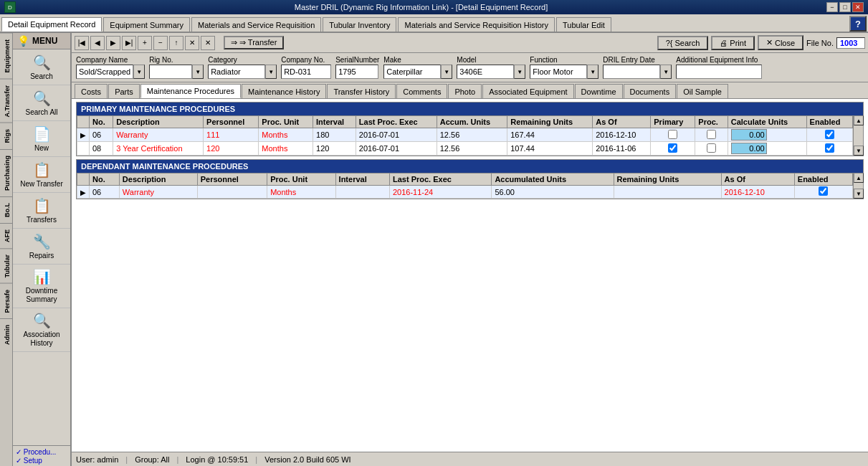 This screenshot has height=466, width=868. Describe the element at coordinates (823, 179) in the screenshot. I see `th-enabled: Enabled` at that location.